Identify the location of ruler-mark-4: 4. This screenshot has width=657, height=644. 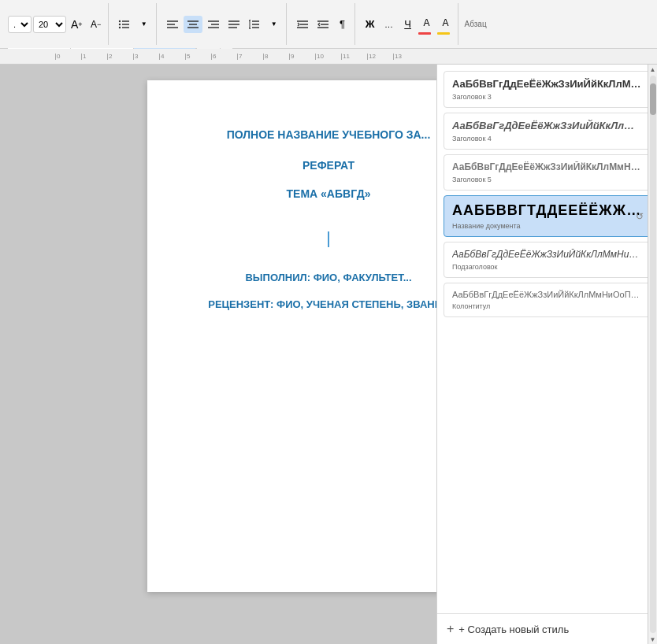
(172, 57).